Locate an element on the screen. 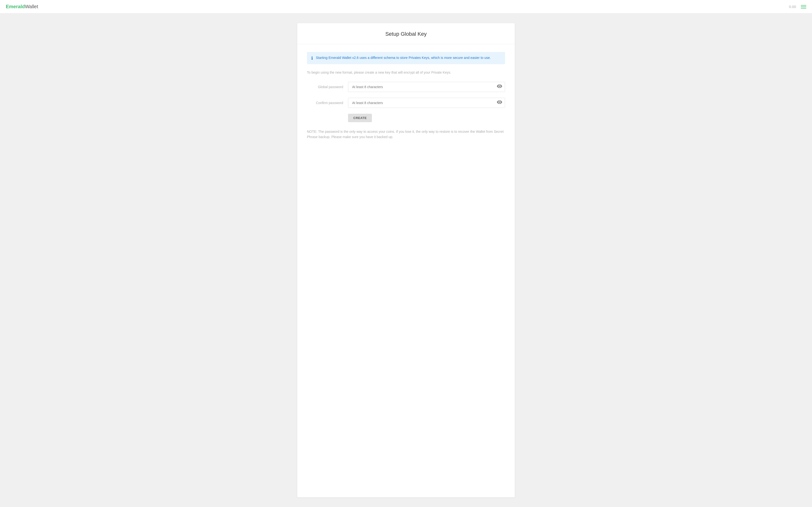 The image size is (812, 507). note-text: NOTE: The password is the only way to ac… is located at coordinates (406, 134).